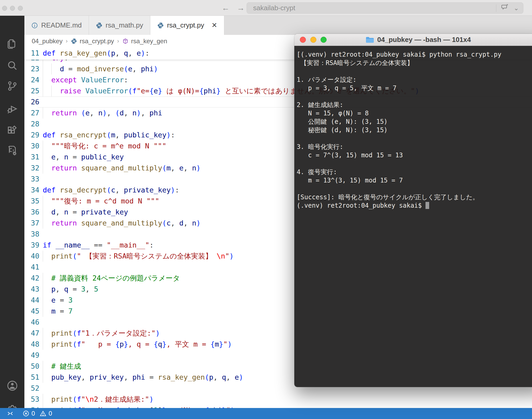 The height and width of the screenshot is (419, 532). I want to click on tab-rsa_crypt-py: rsa_crypt.py✕, so click(187, 25).